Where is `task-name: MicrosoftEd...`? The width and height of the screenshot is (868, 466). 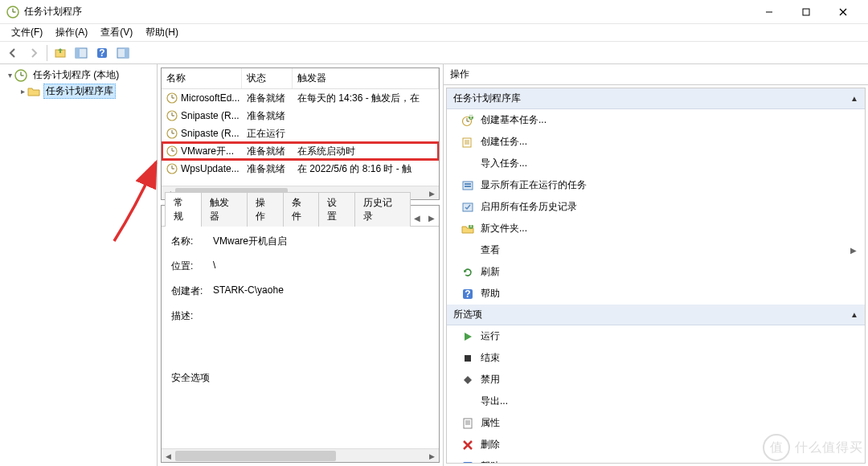
task-name: MicrosoftEd... is located at coordinates (211, 98).